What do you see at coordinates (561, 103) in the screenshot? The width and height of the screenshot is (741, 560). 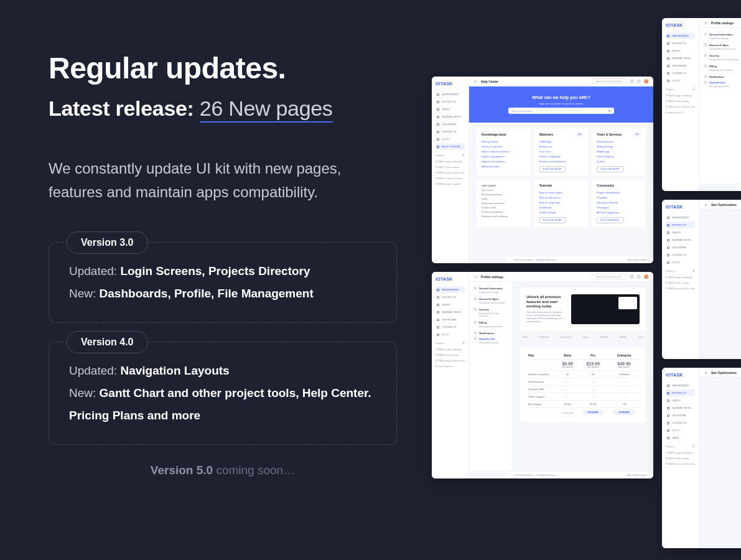 I see `hero-subtitle: Type your question to search an answer` at bounding box center [561, 103].